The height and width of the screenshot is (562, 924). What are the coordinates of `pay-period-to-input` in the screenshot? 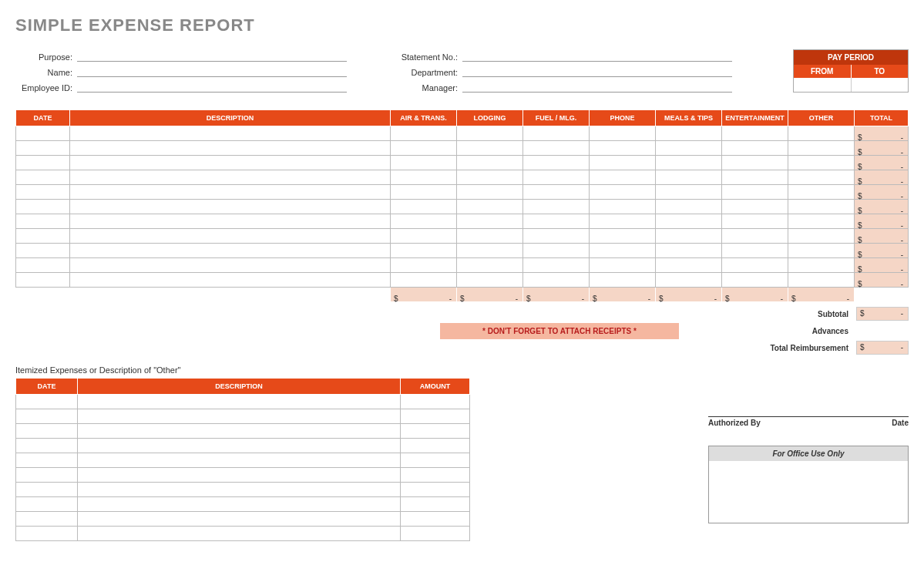 It's located at (880, 85).